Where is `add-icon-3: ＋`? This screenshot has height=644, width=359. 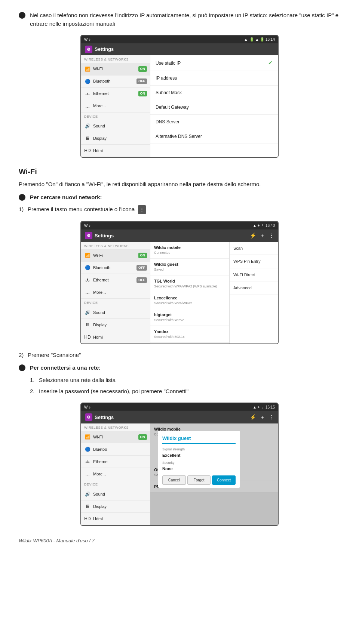 add-icon-3: ＋ is located at coordinates (263, 417).